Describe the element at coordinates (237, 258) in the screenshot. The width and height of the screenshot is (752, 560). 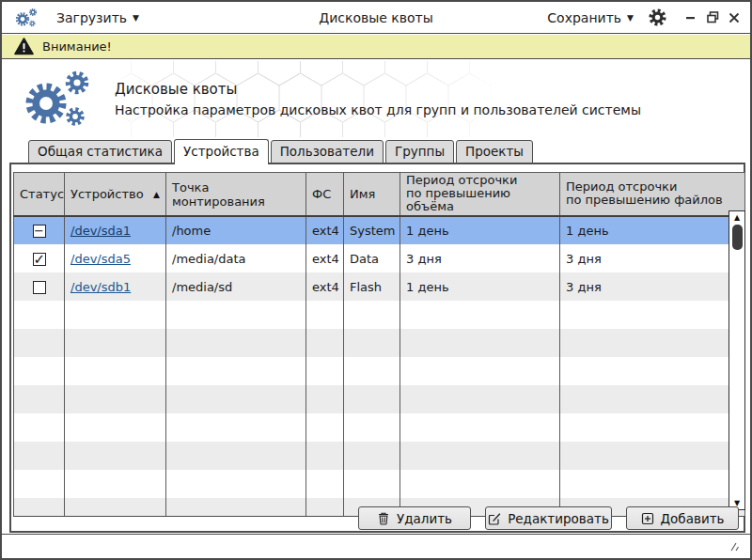
I see `mount-point-cell: /media/data` at that location.